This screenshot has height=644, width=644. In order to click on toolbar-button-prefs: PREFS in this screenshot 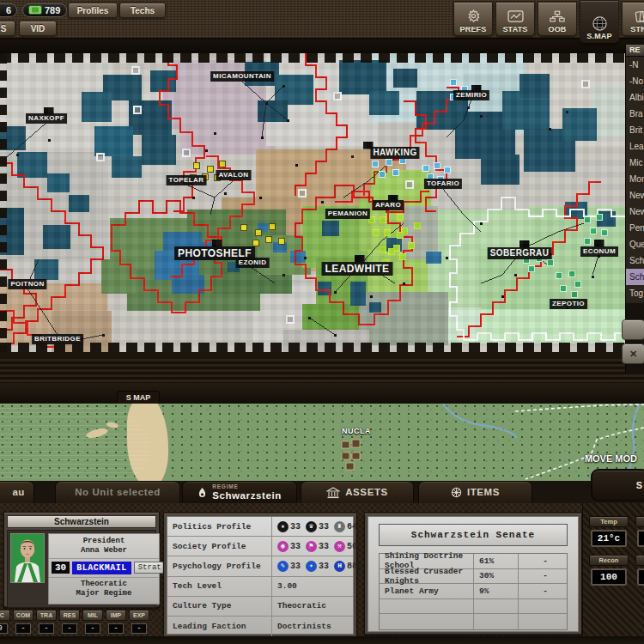, I will do `click(473, 19)`.